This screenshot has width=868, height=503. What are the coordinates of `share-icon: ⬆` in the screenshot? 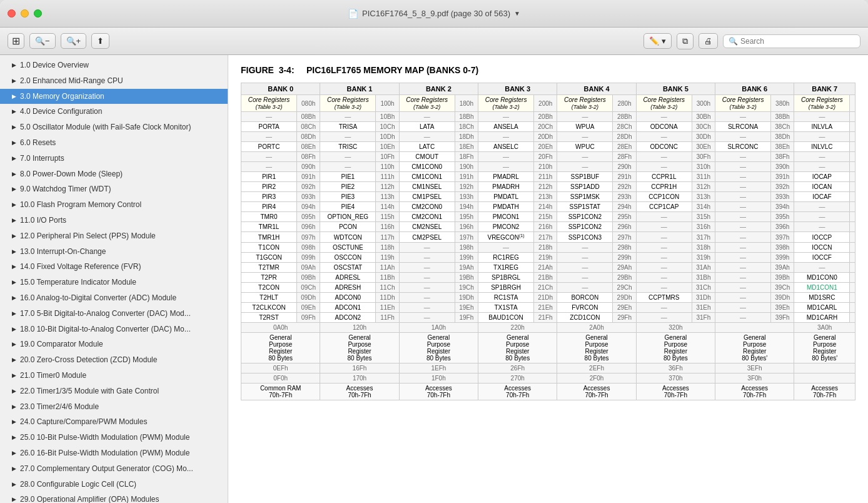 It's located at (100, 41).